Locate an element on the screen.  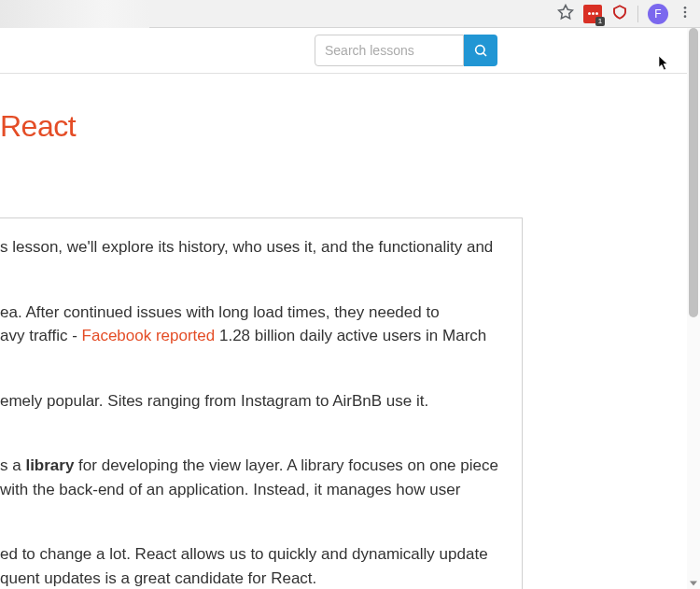
lesson-paragraph: ea. After continued issues with long loa… is located at coordinates (252, 325).